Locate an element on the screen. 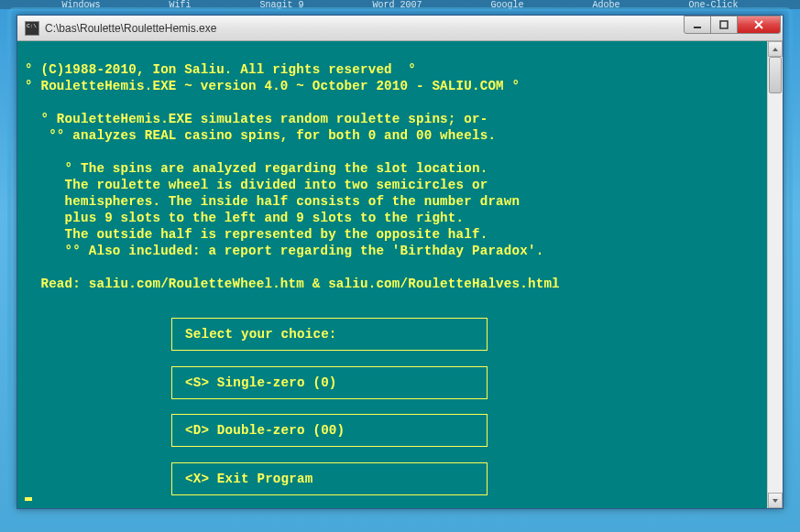 The height and width of the screenshot is (532, 800). taskbar-item: One-Click is located at coordinates (713, 5).